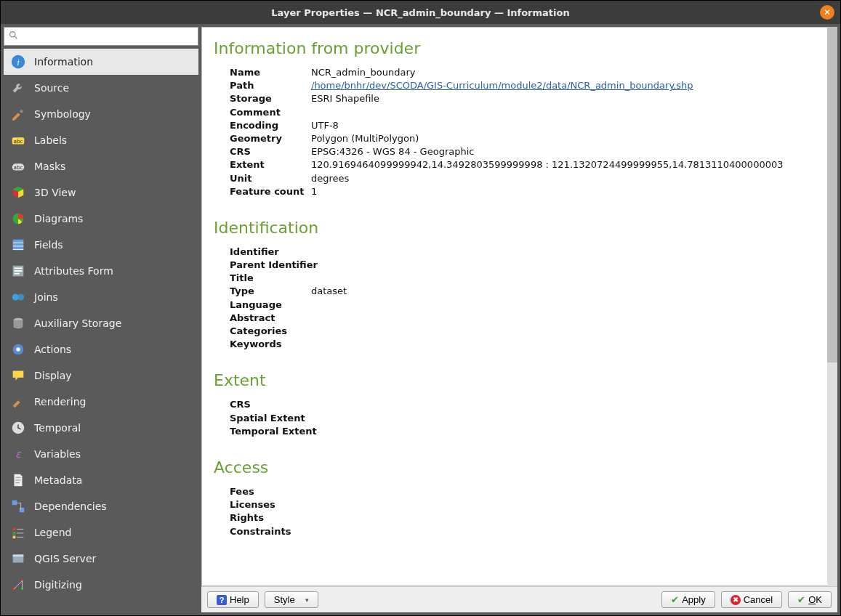 The height and width of the screenshot is (616, 841). Describe the element at coordinates (270, 113) in the screenshot. I see `key-comment: Comment` at that location.